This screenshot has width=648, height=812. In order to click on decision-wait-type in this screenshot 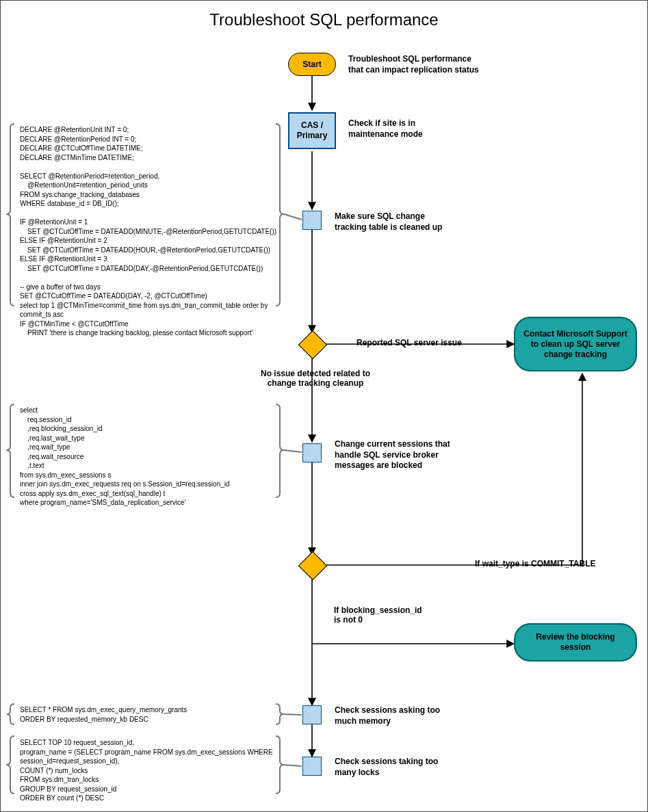, I will do `click(313, 566)`.